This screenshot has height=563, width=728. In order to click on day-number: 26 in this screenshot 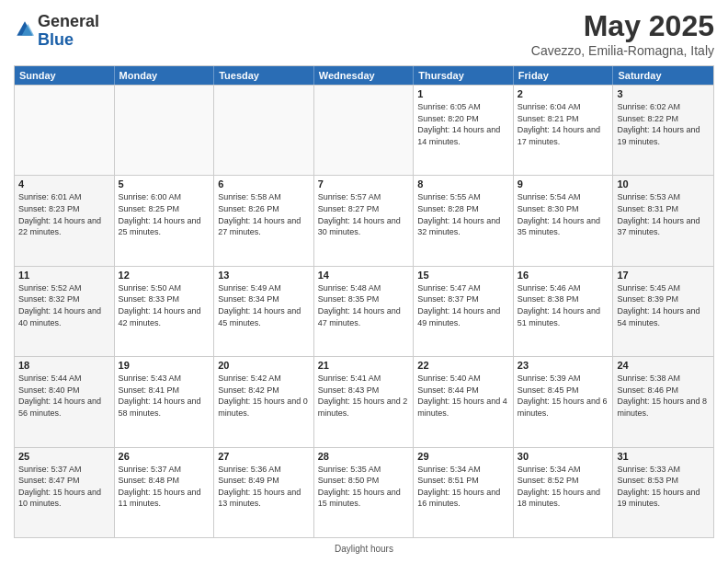, I will do `click(165, 456)`.